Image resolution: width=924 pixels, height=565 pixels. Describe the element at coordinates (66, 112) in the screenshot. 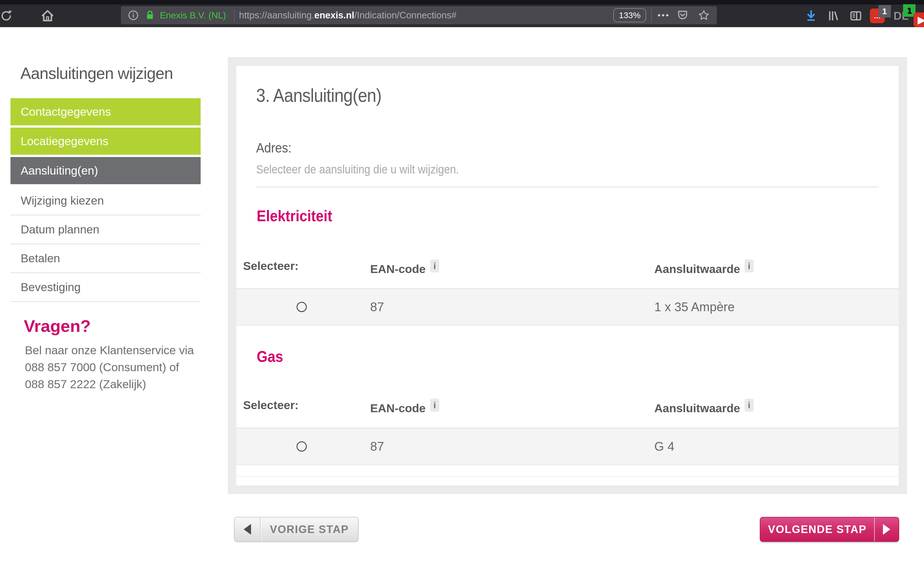

I see `sidebar-item-label: Contactgegevens` at that location.